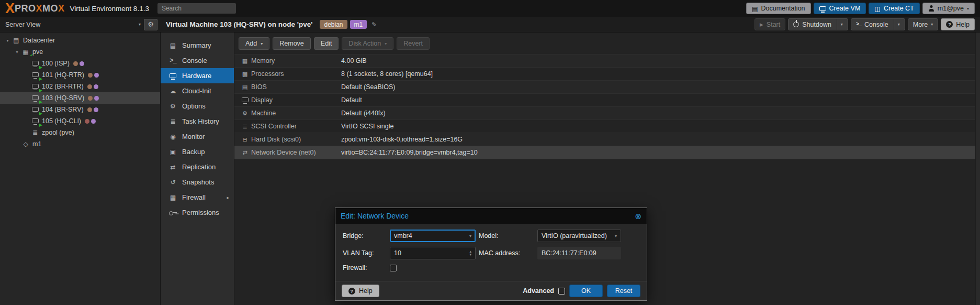 The height and width of the screenshot is (305, 980). I want to click on reset-button: Reset, so click(624, 291).